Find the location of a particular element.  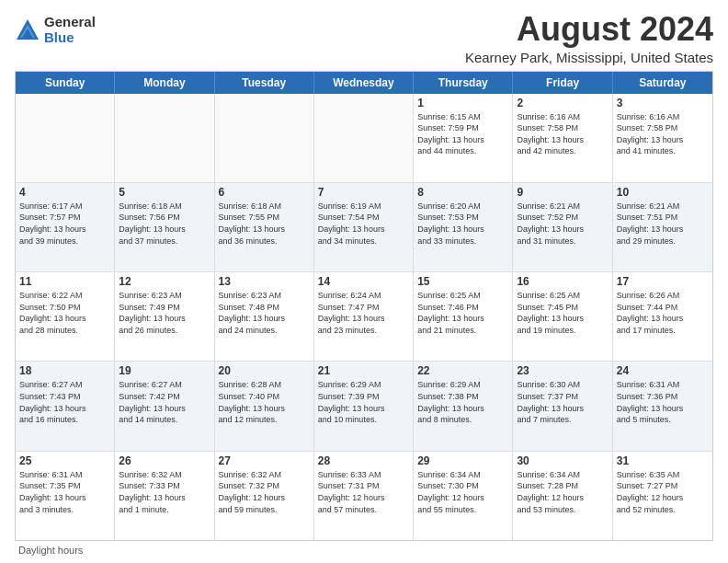

day-number: 25 is located at coordinates (64, 461).